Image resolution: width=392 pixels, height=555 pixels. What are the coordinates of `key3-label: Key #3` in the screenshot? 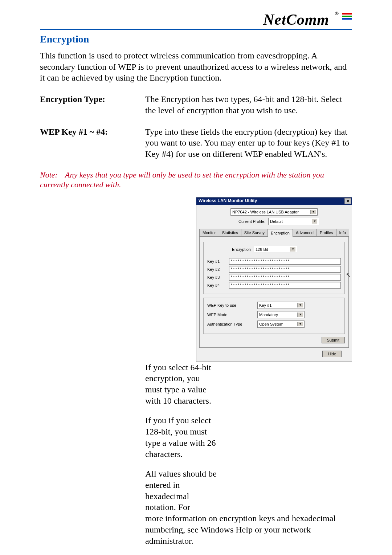 It's located at (218, 277).